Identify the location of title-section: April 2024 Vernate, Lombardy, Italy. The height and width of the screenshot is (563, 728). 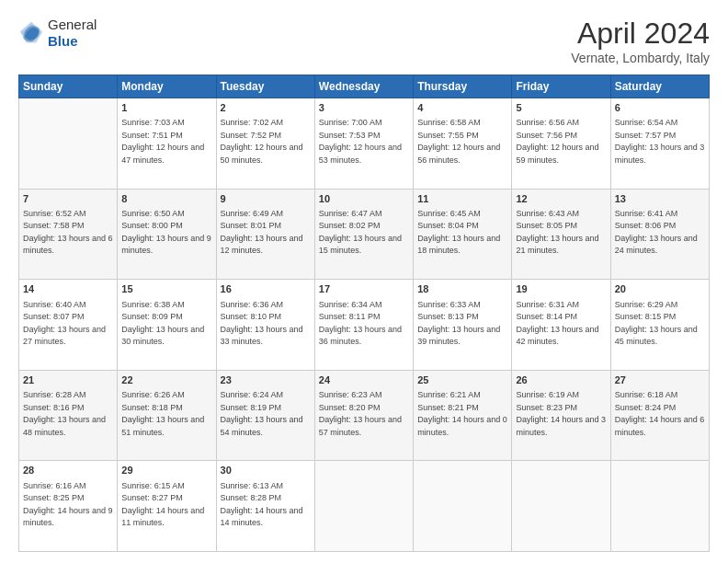
(640, 40).